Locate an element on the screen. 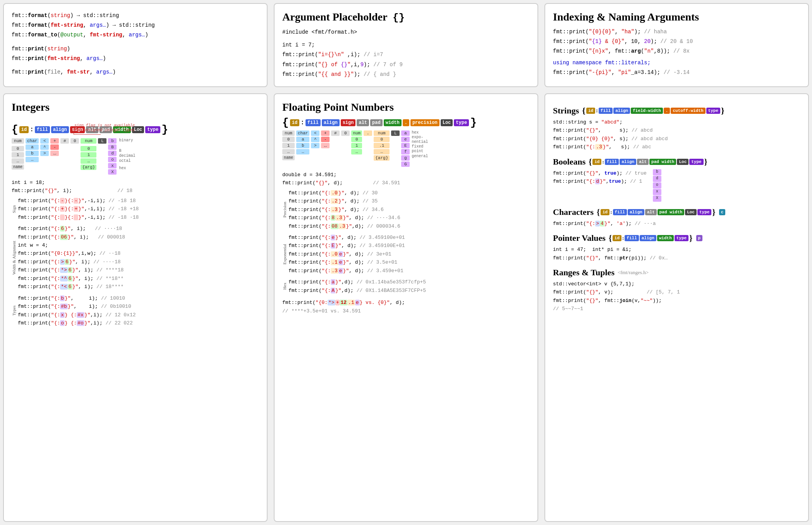 The image size is (812, 525). floats-title: Floating Point Numbers is located at coordinates (406, 107).